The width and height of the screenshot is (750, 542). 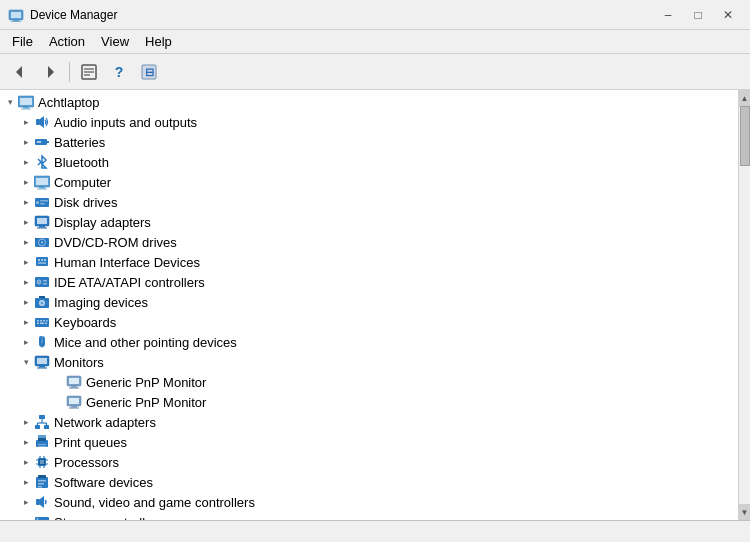 What do you see at coordinates (369, 342) in the screenshot?
I see `tree-item-mice: Mice and other pointing devices` at bounding box center [369, 342].